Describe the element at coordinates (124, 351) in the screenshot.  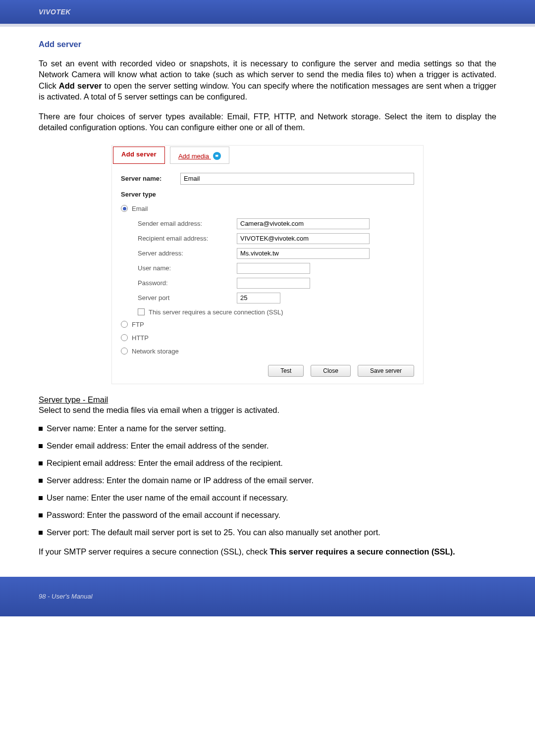
I see `radio-network-storage-dot` at that location.